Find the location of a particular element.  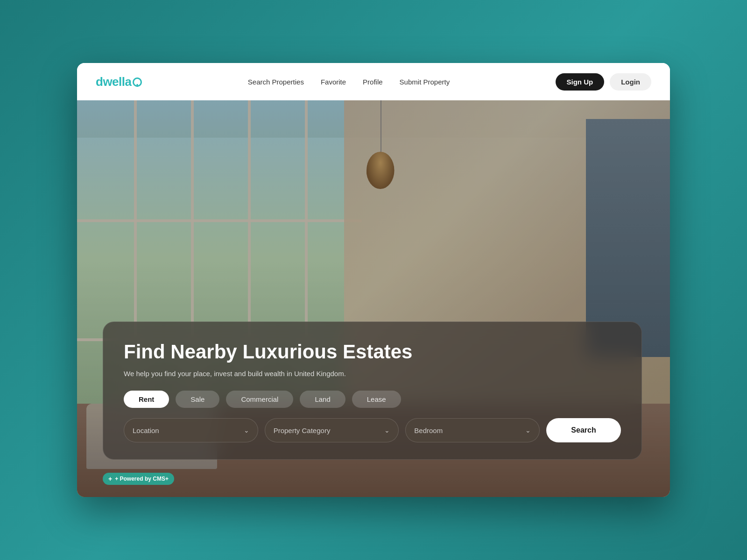

nav-profile: Profile is located at coordinates (373, 82).